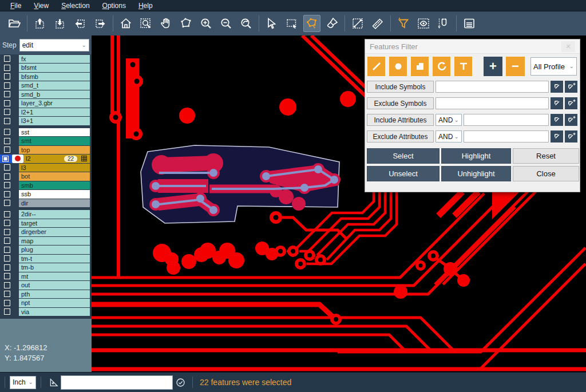 The image size is (586, 392). I want to click on text-feature-icon, so click(464, 66).